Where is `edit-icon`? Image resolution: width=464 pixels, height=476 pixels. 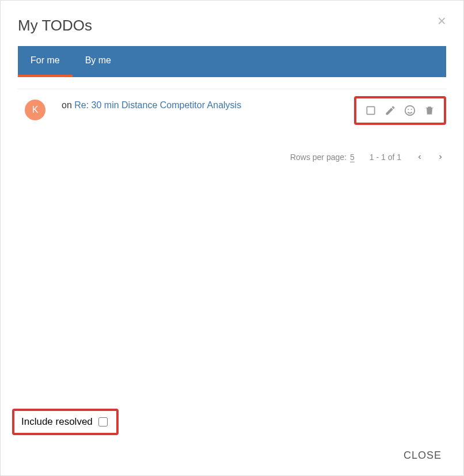
edit-icon is located at coordinates (390, 111).